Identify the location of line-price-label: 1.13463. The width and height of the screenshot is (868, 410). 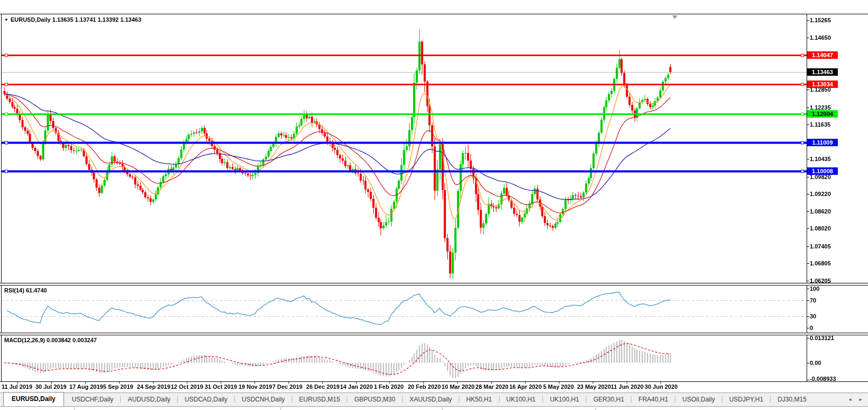
(822, 72).